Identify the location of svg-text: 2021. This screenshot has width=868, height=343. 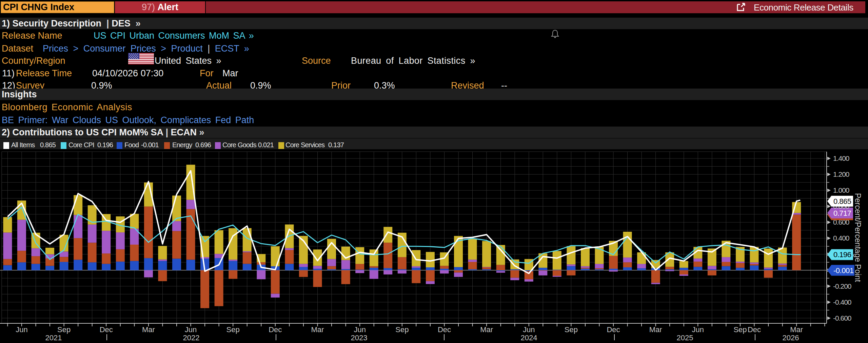
(54, 338).